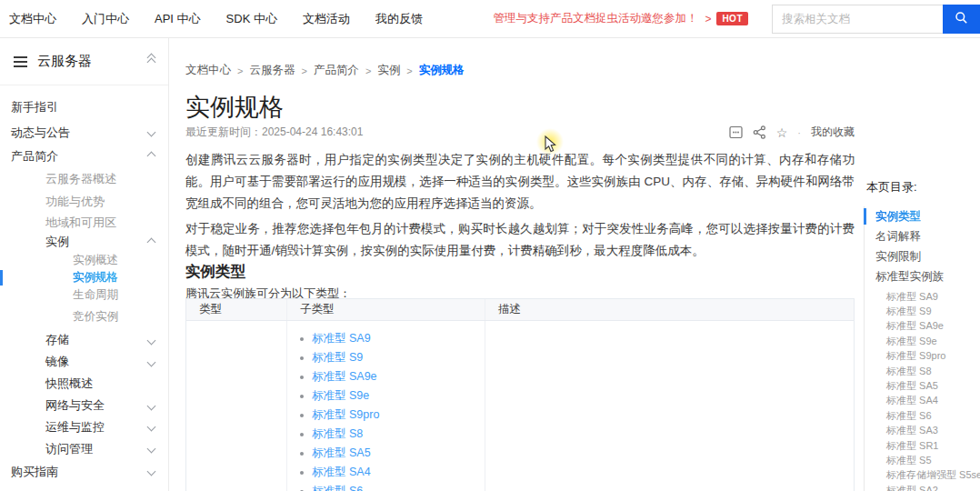 The height and width of the screenshot is (491, 980). Describe the element at coordinates (922, 431) in the screenshot. I see `toc-item-standard-sa3: 标准型 SA3` at that location.